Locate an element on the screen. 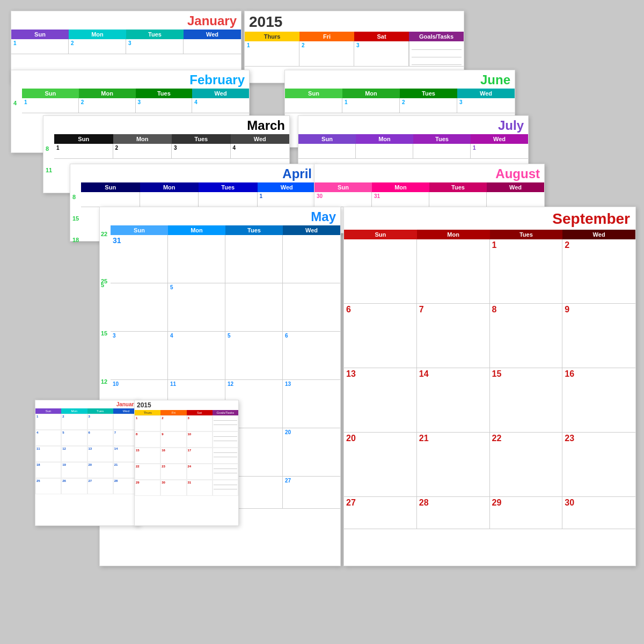 The image size is (644, 644). may-cell-e5 is located at coordinates (254, 308).